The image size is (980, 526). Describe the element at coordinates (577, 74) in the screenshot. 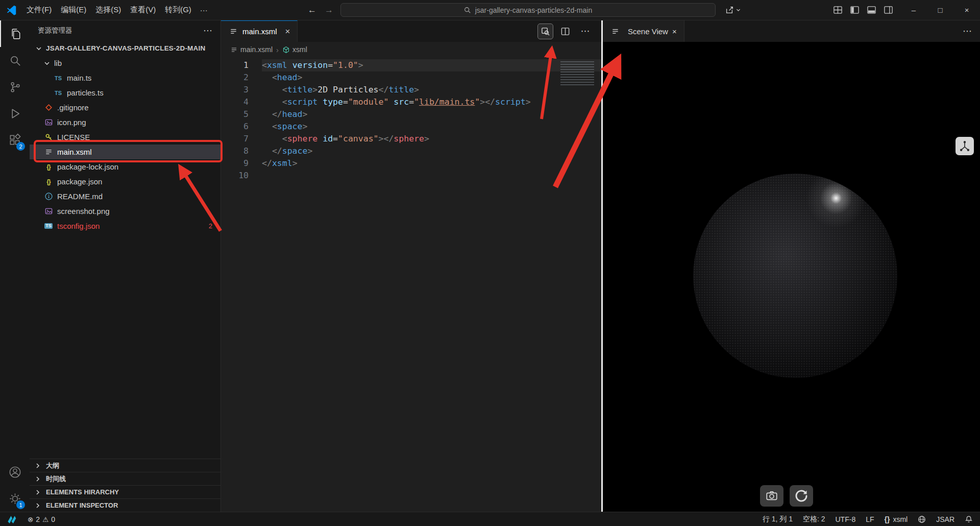

I see `minimap` at that location.